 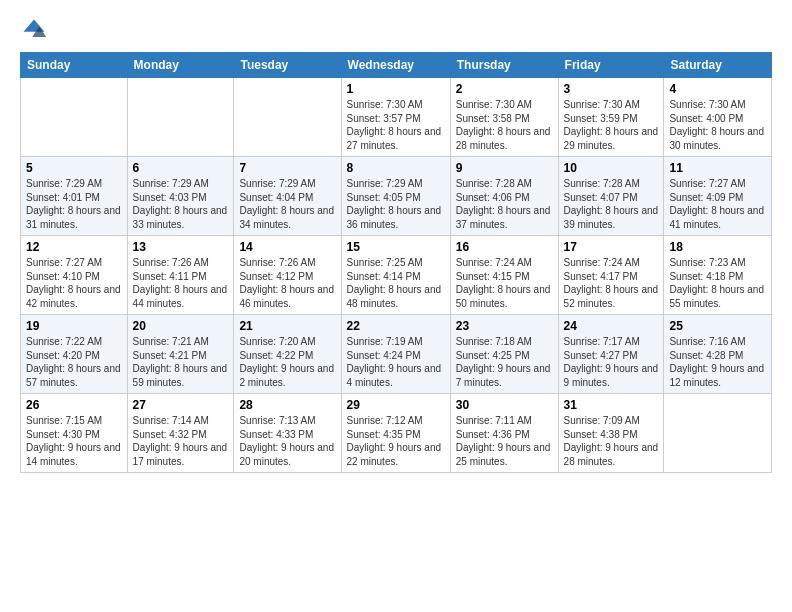 I want to click on day-number: 30, so click(x=504, y=405).